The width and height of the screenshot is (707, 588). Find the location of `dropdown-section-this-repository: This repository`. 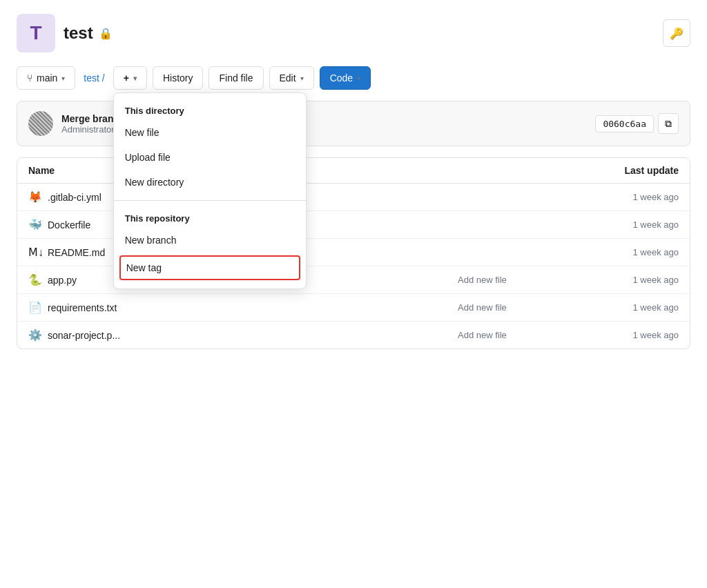

dropdown-section-this-repository: This repository is located at coordinates (210, 217).